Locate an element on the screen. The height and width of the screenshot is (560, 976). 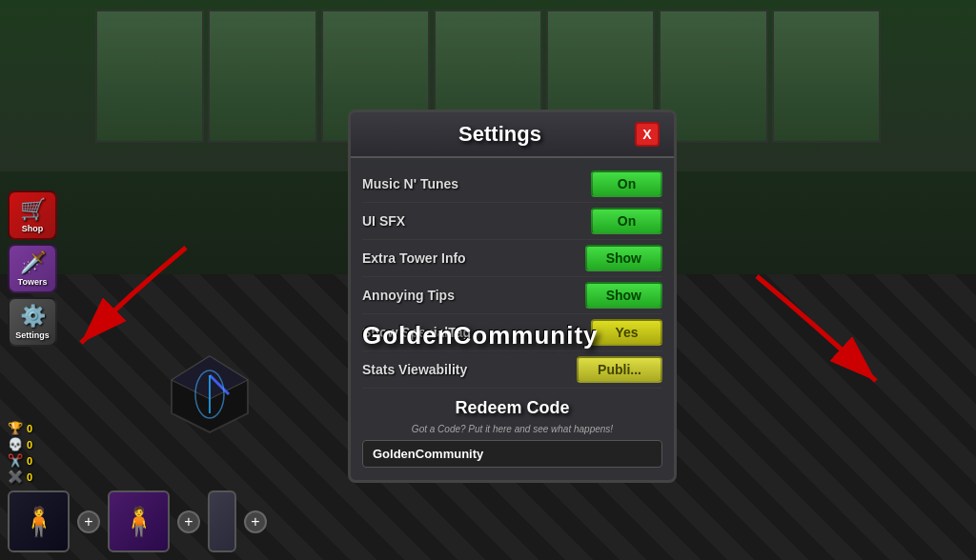
setting-row-tower-info: Extra Tower Info Show is located at coordinates (513, 259).